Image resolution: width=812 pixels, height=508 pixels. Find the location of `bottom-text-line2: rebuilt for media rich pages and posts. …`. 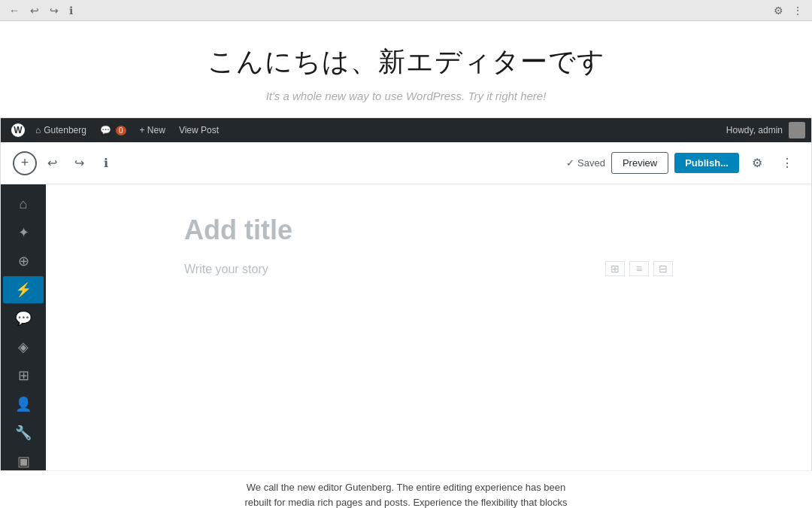

bottom-text-line2: rebuilt for media rich pages and posts. … is located at coordinates (406, 503).